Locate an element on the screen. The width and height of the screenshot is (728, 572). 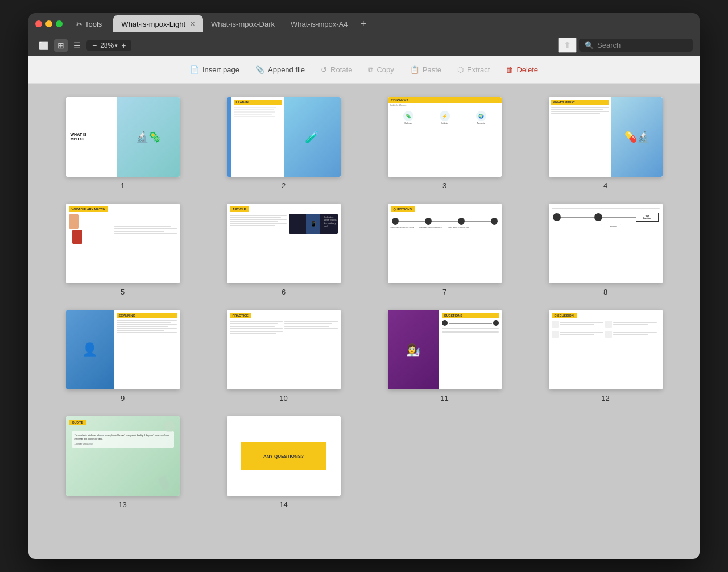
paste-button: 📋 Paste is located at coordinates (425, 69).